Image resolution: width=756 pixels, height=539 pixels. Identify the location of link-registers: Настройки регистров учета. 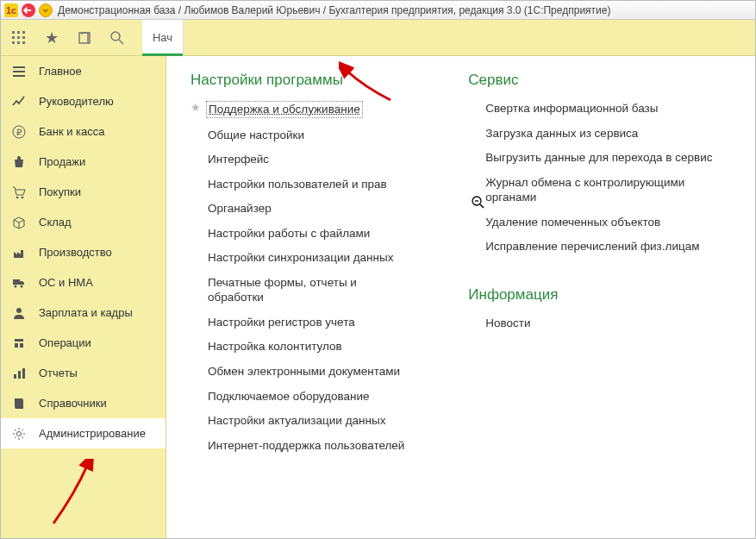
(299, 323).